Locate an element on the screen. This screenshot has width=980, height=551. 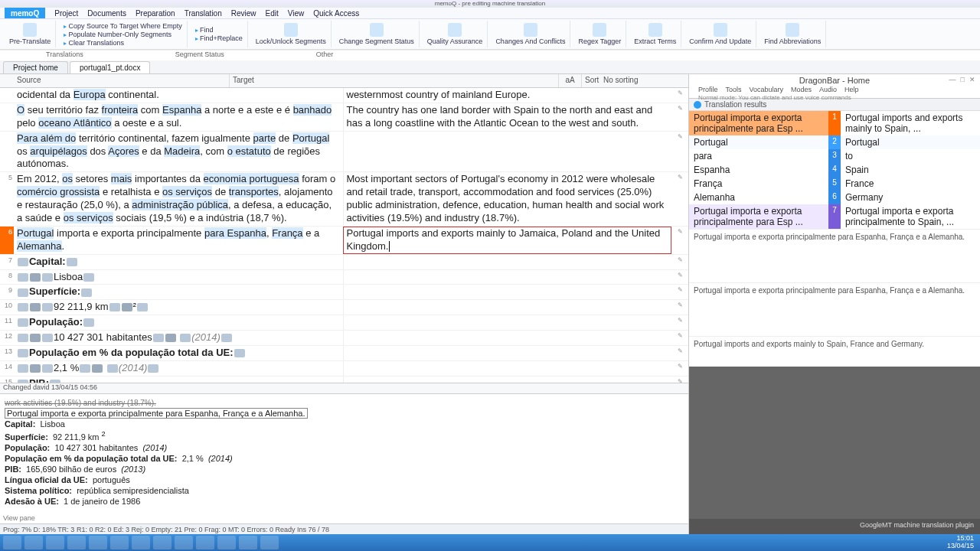
segment-row: 5Em 2012, os setores mais importantes da… is located at coordinates (345, 199).